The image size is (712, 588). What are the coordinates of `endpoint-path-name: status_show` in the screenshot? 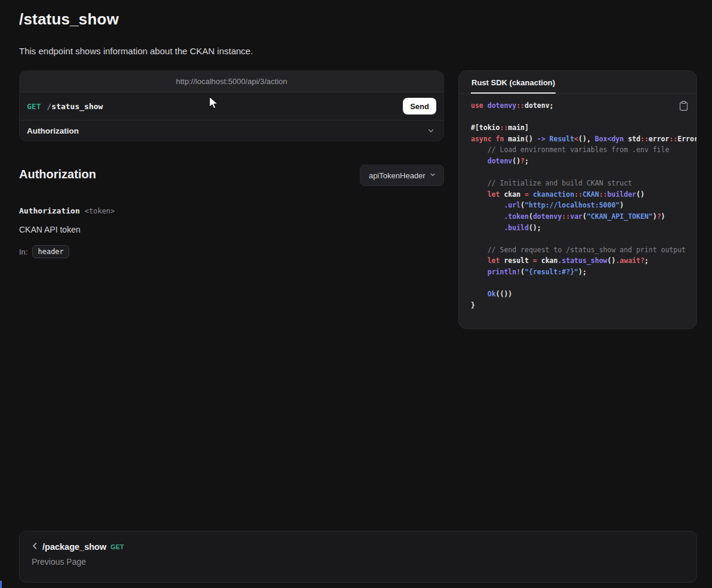 It's located at (77, 106).